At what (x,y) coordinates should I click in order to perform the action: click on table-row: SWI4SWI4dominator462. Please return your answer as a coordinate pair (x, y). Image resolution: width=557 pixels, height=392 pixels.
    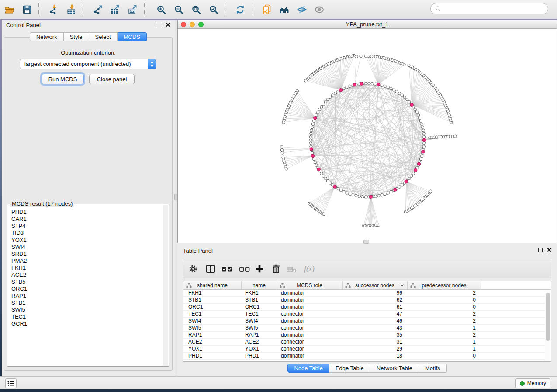
    Looking at the image, I should click on (364, 321).